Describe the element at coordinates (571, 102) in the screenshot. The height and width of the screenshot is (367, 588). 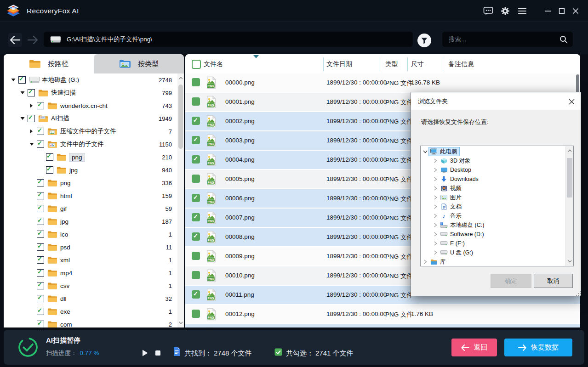
I see `dialog-close-icon` at that location.